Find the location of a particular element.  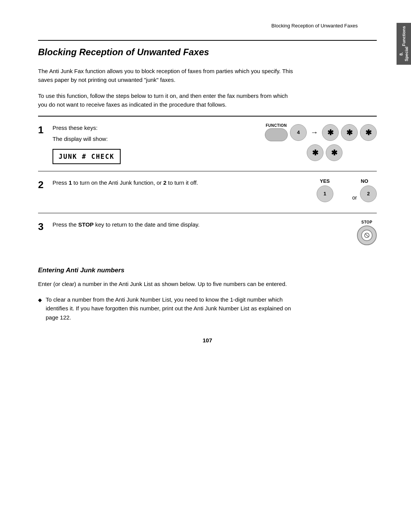

intro-para-2: To use this function, follow the steps b… is located at coordinates (167, 101).